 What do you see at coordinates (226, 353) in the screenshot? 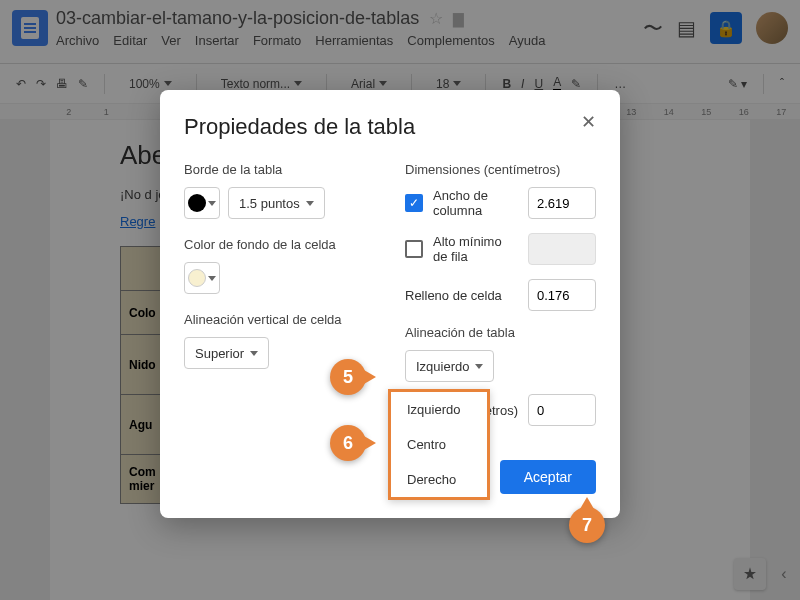
I see `valign-select: Superior` at bounding box center [226, 353].